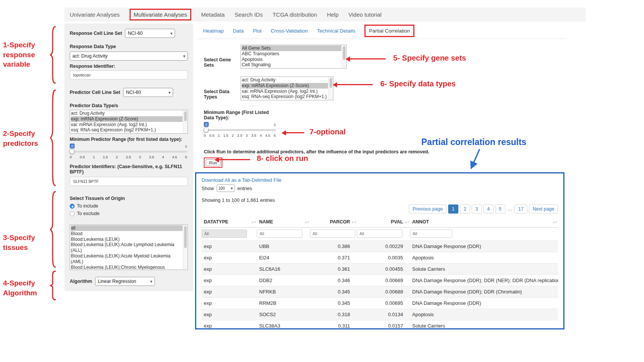 The height and width of the screenshot is (362, 644). I want to click on previous-page-button: Previous page, so click(428, 209).